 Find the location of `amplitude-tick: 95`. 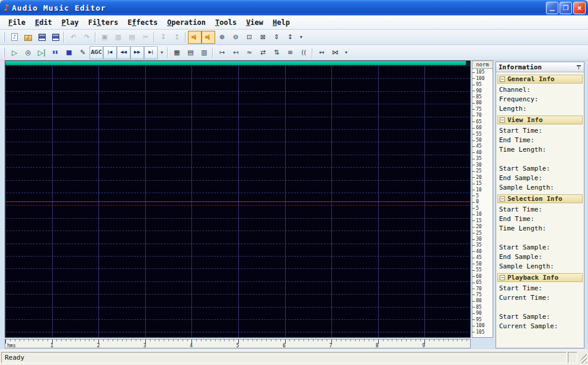

amplitude-tick: 95 is located at coordinates (482, 320).